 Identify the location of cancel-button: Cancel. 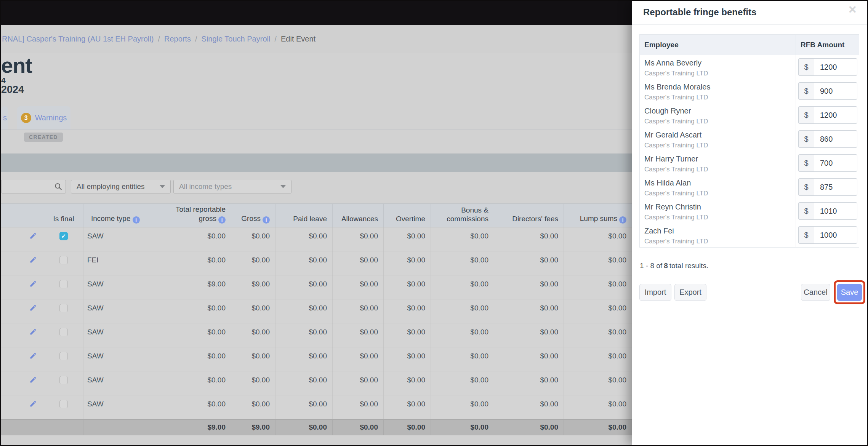
(815, 293).